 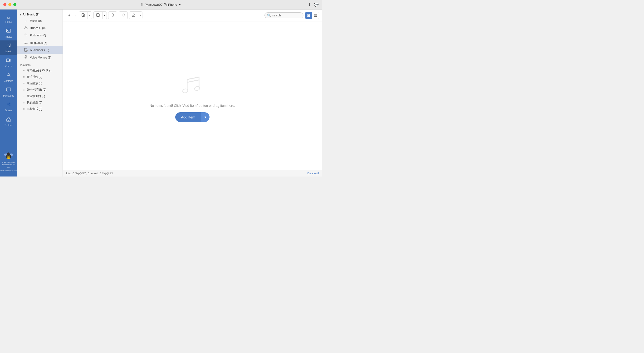 What do you see at coordinates (40, 50) in the screenshot?
I see `tree-item-audiobooks: Audiobooks (0)` at bounding box center [40, 50].